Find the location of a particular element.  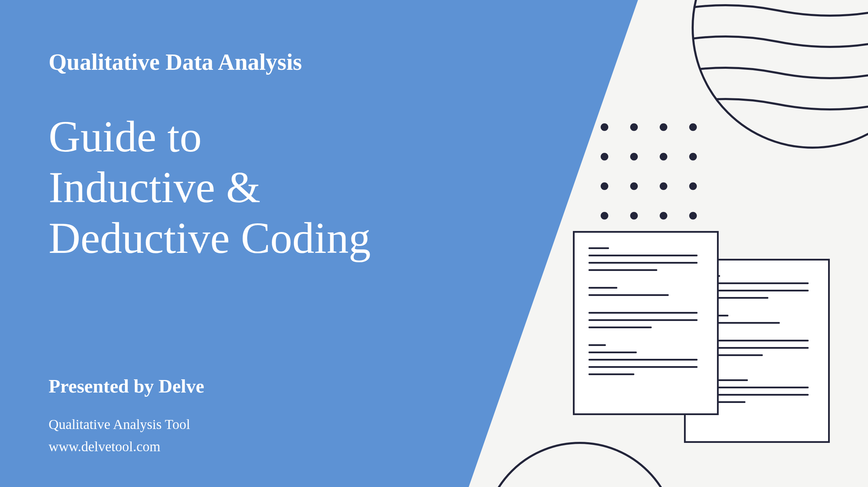

title-line-1: Guide to is located at coordinates (210, 137).